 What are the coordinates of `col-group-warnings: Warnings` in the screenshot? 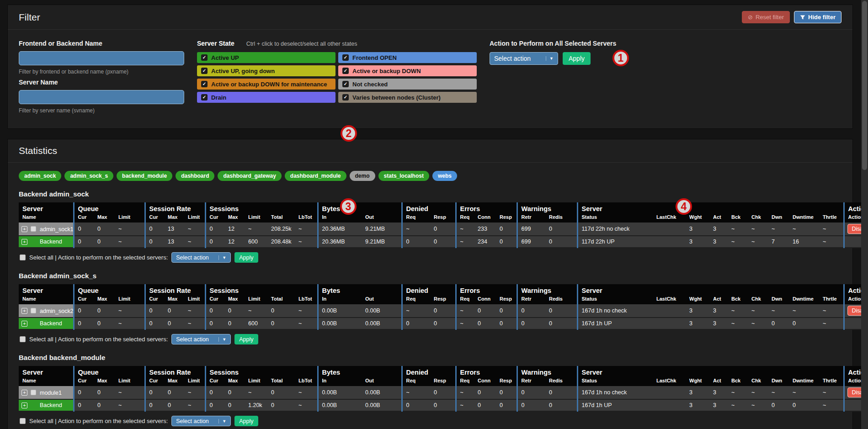 It's located at (547, 371).